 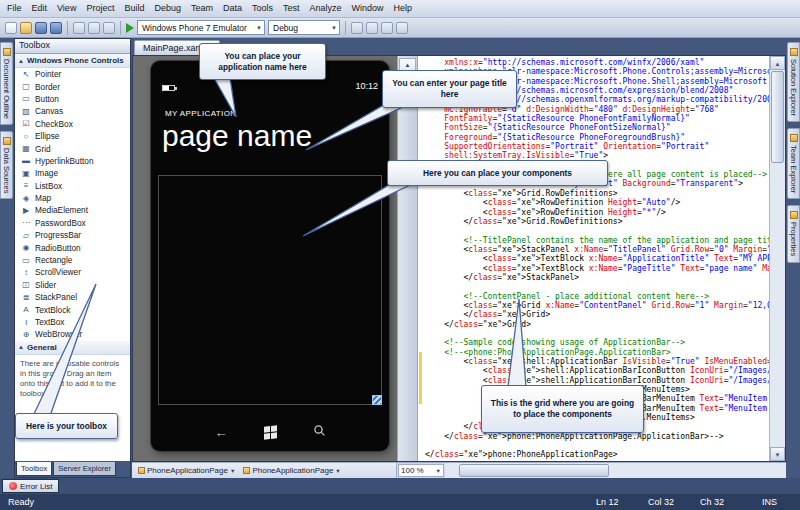 What do you see at coordinates (72, 258) in the screenshot?
I see `toolbox-panel: Toolbox ▲ Windows Phone Controls ↖Pointe…` at bounding box center [72, 258].